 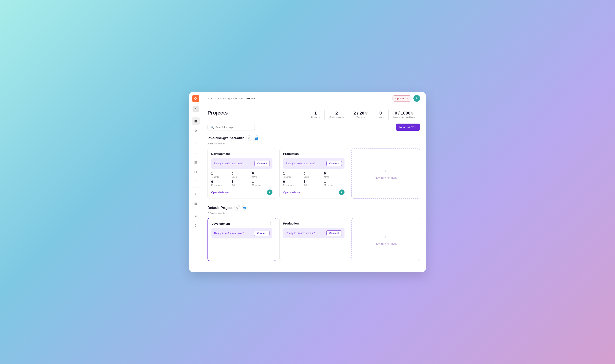 What do you see at coordinates (342, 192) in the screenshot?
I see `member-avatar-0-1: A` at bounding box center [342, 192].